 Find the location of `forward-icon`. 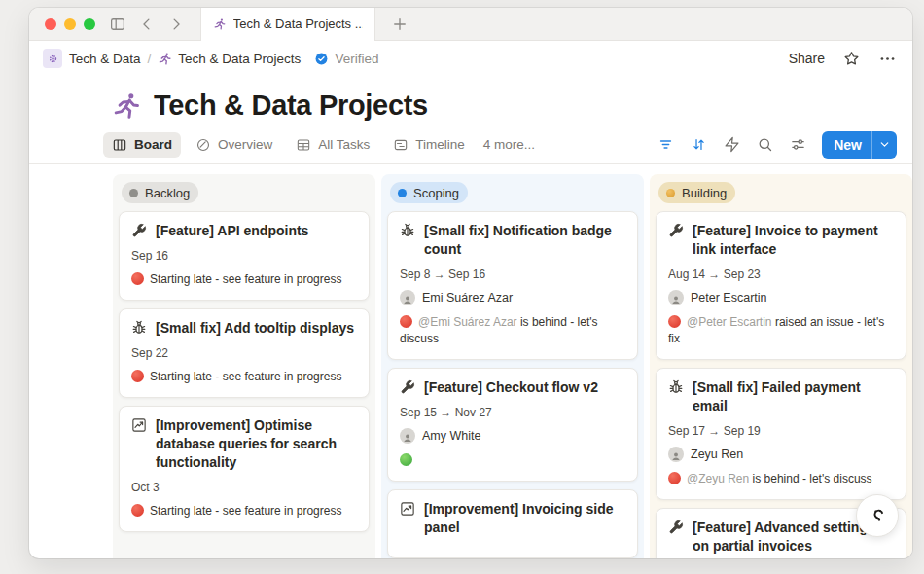

forward-icon is located at coordinates (176, 24).